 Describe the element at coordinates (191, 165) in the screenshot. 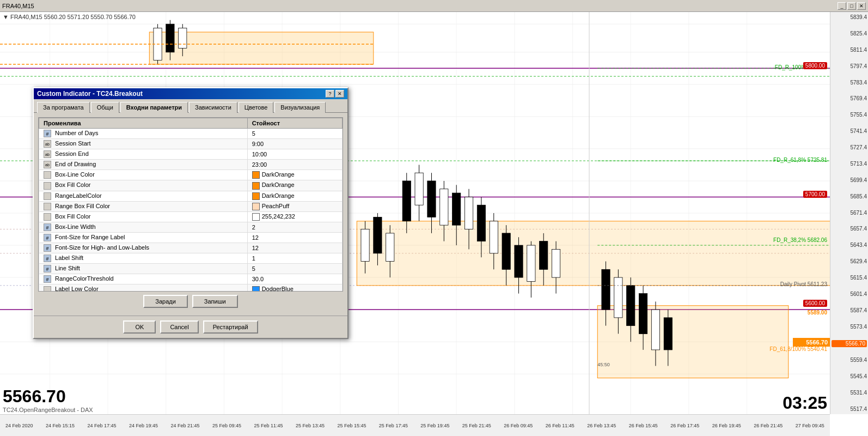

I see `table-row: ab End of Drawing23:00` at that location.